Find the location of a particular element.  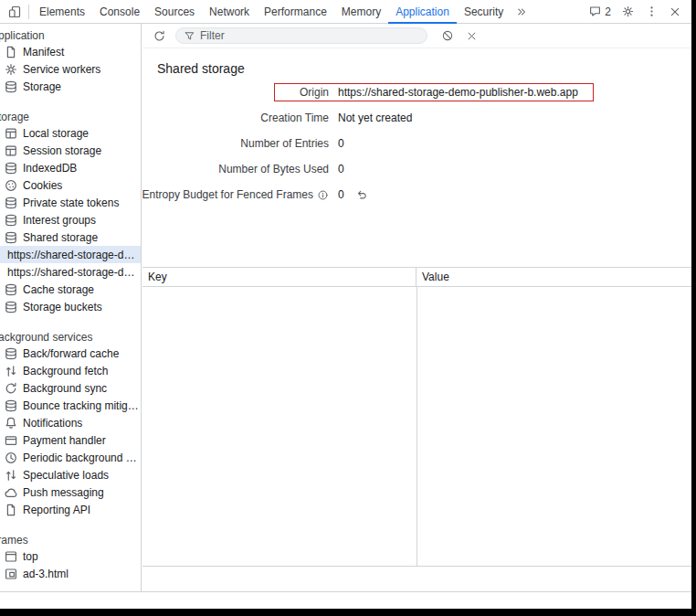

tabbar-separator is located at coordinates (29, 12).